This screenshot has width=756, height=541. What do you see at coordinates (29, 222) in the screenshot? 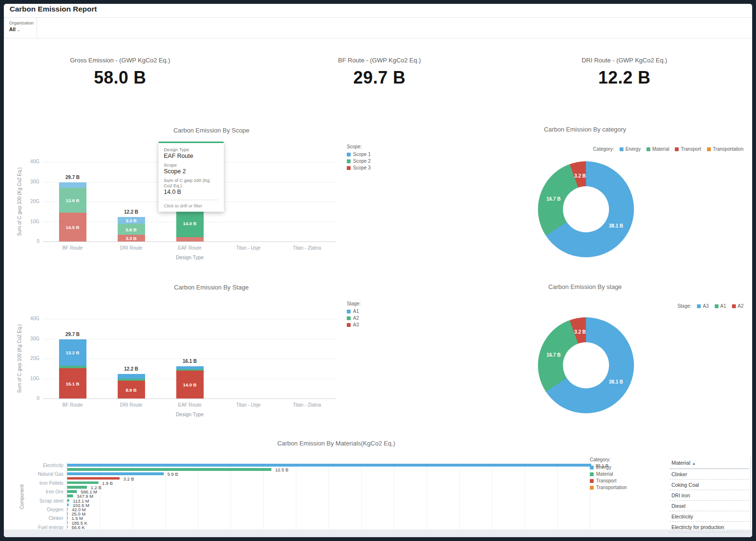
I see `y-tick-label: 10G` at bounding box center [29, 222].